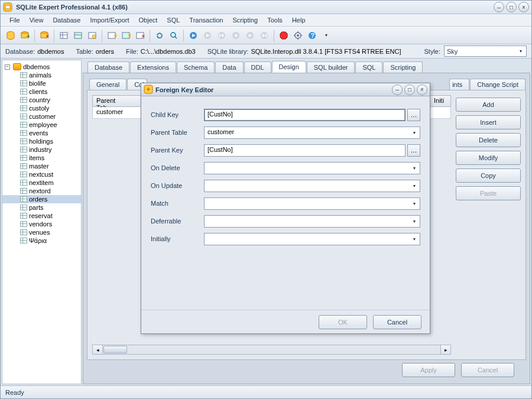  I want to click on tab-ints-partial: ints, so click(459, 84).